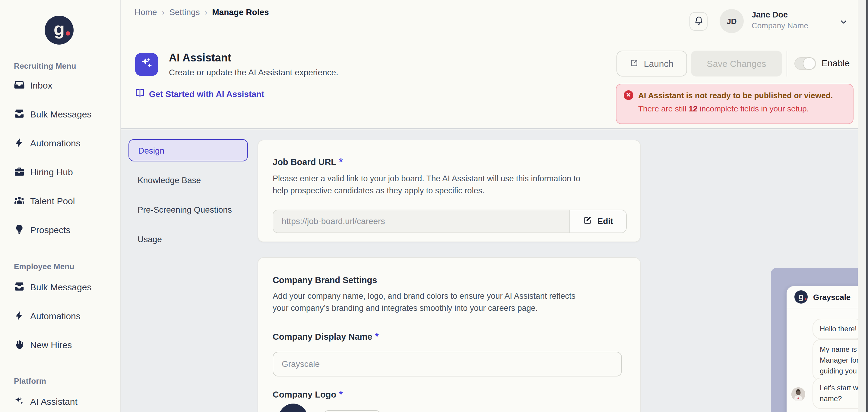 The image size is (868, 412). I want to click on tab-pre-screening-questions: Pre-Screening Questions, so click(188, 210).